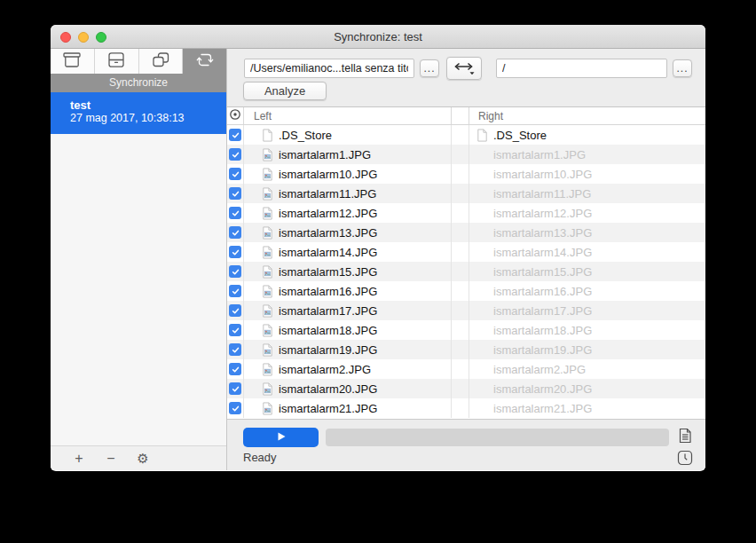  I want to click on minimize-button, so click(83, 37).